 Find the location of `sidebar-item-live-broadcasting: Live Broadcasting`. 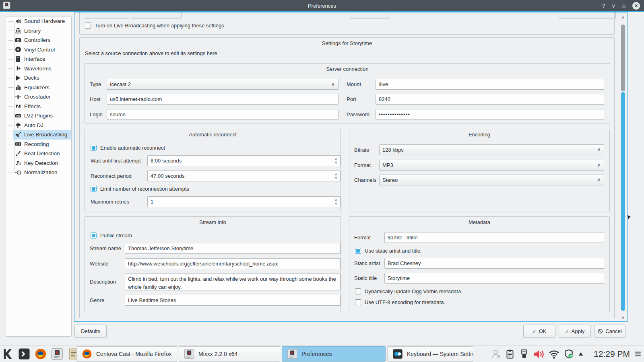

sidebar-item-live-broadcasting: Live Broadcasting is located at coordinates (39, 135).